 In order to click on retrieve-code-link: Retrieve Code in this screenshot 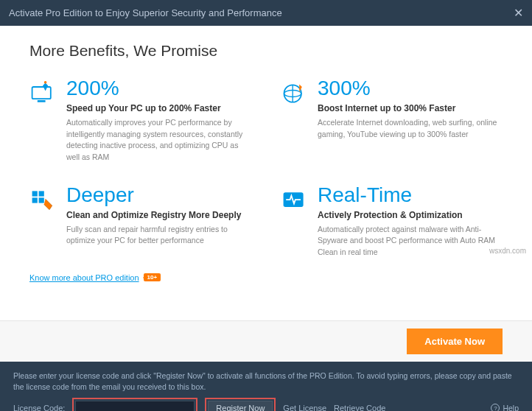, I will do `click(360, 407)`.